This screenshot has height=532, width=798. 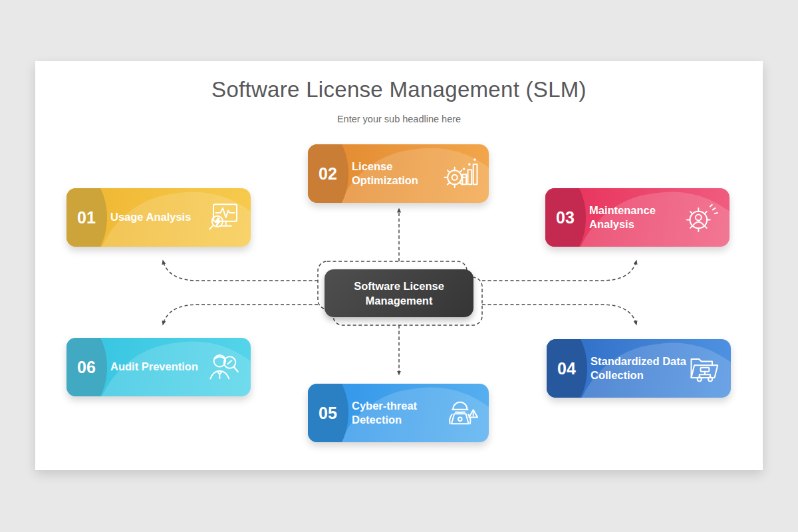 I want to click on card-cyber-threat-detection: 05 Cyber-threat Detection, so click(x=398, y=413).